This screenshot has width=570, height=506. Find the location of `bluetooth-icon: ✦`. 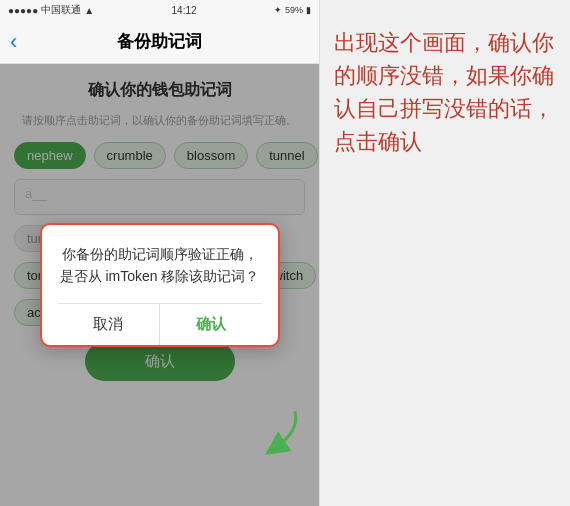

bluetooth-icon: ✦ is located at coordinates (278, 10).